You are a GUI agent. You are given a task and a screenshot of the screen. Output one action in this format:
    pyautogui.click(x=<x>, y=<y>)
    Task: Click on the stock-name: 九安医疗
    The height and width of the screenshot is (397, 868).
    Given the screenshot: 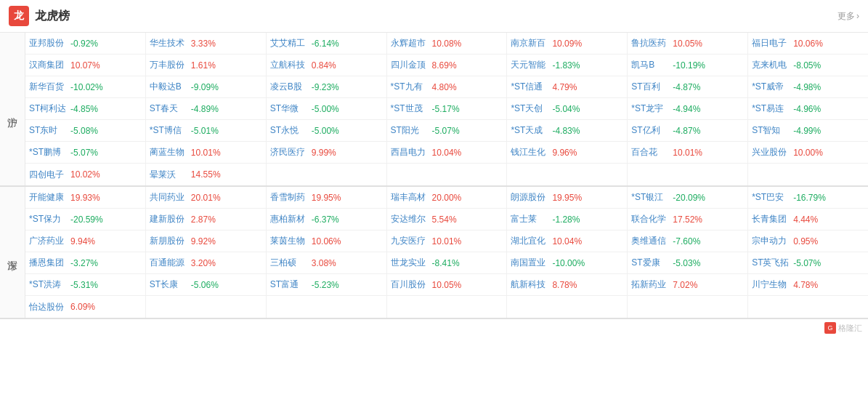 What is the action you would take?
    pyautogui.click(x=410, y=241)
    